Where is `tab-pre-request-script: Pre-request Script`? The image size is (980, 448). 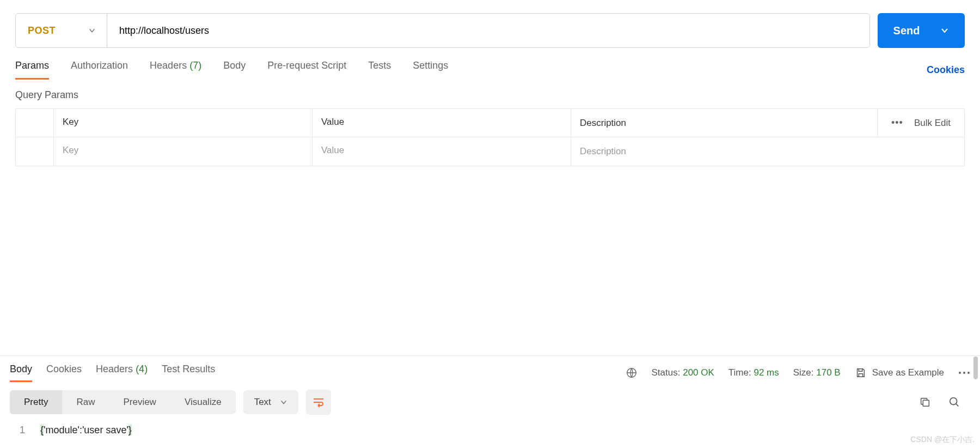
tab-pre-request-script: Pre-request Script is located at coordinates (307, 70).